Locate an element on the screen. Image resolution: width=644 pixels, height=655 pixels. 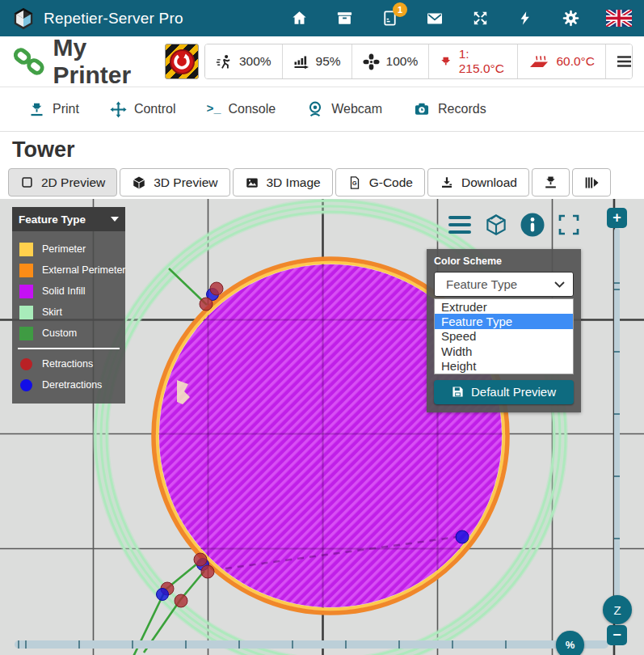
continue-print-button is located at coordinates (591, 183).